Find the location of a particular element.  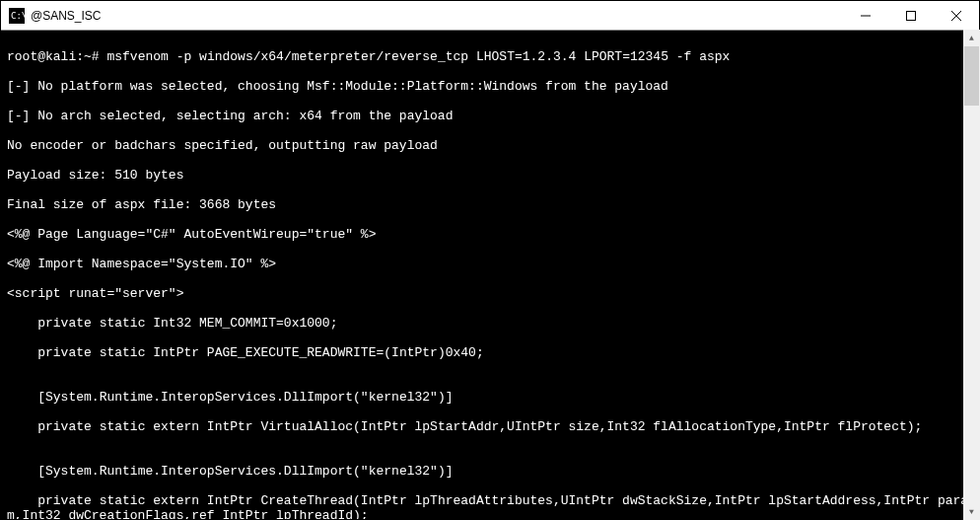

output-line: [-] No arch selected, selecting arch: x6… is located at coordinates (490, 116).